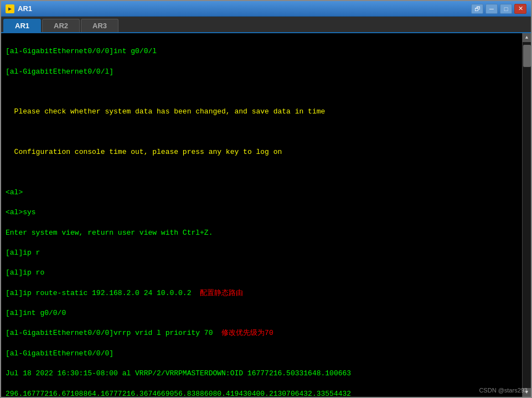 The height and width of the screenshot is (398, 532). I want to click on terminal-line-priority: [al-GigabitEthernet0/0/0]vrrp vrid l pri…, so click(261, 333).